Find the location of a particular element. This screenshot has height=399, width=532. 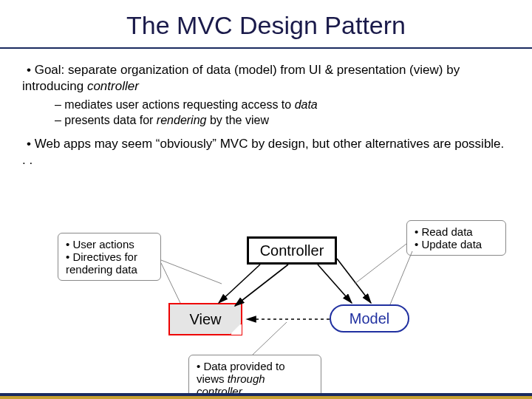

node-view: View is located at coordinates (205, 319).